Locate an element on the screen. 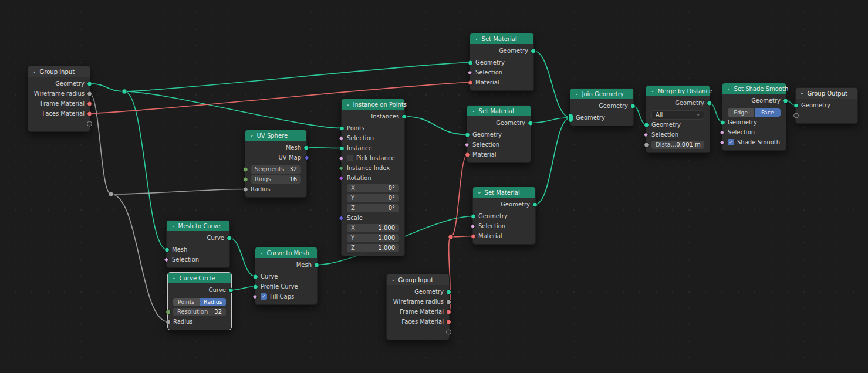 The image size is (868, 373). socket-frame-material-output is located at coordinates (448, 312).